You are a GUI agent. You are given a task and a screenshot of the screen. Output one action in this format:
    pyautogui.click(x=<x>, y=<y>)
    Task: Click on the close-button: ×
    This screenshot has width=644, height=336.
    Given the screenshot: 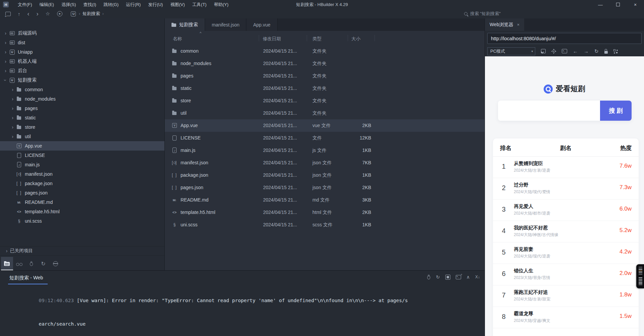 What is the action you would take?
    pyautogui.click(x=635, y=5)
    